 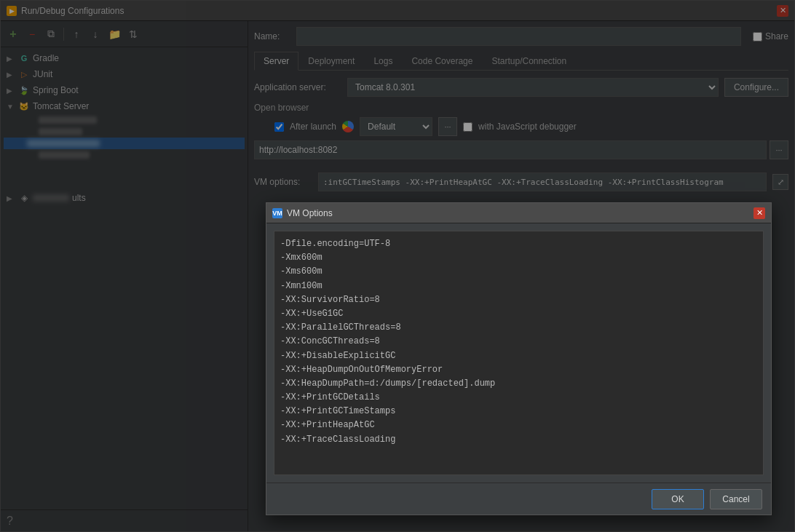 I want to click on dialog-title-bar: VM VM Options ✕, so click(x=518, y=213).